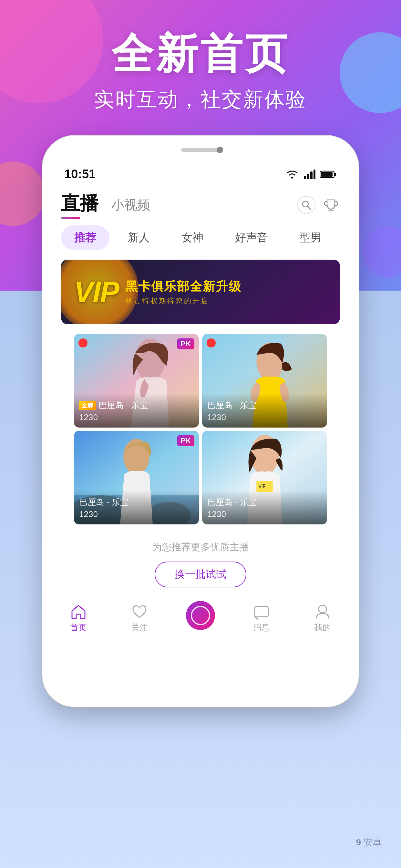  I want to click on pk-badge-1: PK, so click(186, 344).